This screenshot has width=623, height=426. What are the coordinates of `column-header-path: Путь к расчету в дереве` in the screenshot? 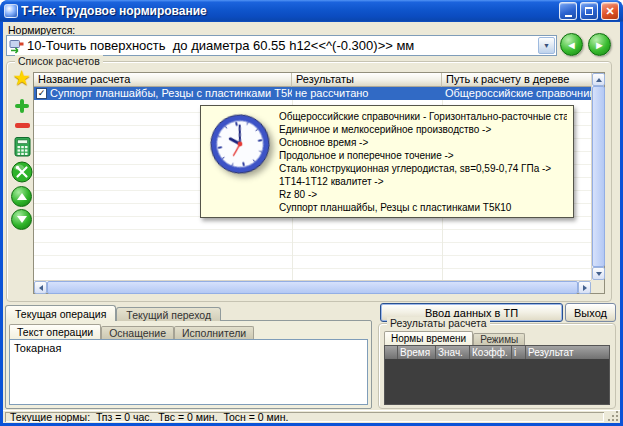 It's located at (516, 80).